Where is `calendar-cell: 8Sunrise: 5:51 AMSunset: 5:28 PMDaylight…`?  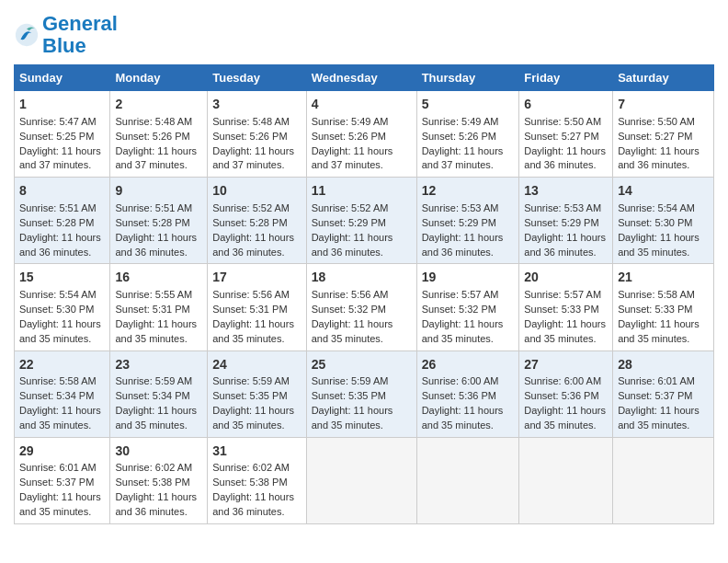
calendar-cell: 8Sunrise: 5:51 AMSunset: 5:28 PMDaylight… is located at coordinates (63, 221).